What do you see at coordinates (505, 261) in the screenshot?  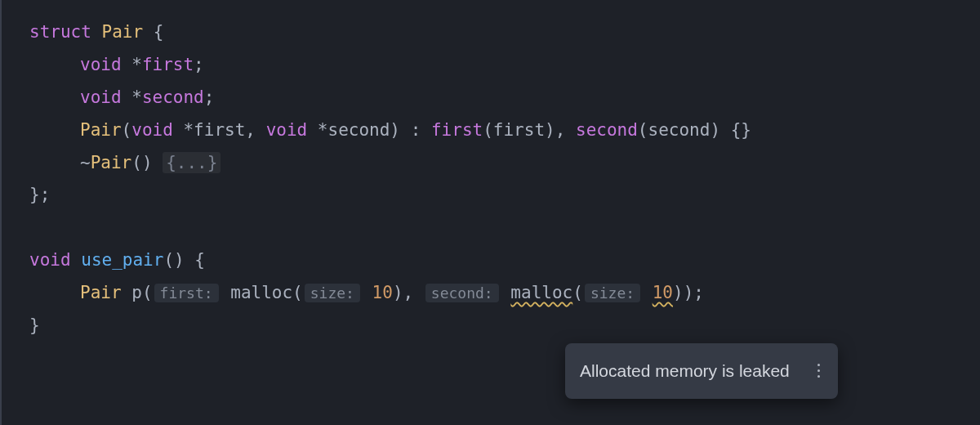 I see `code-line: void use_pair() {` at bounding box center [505, 261].